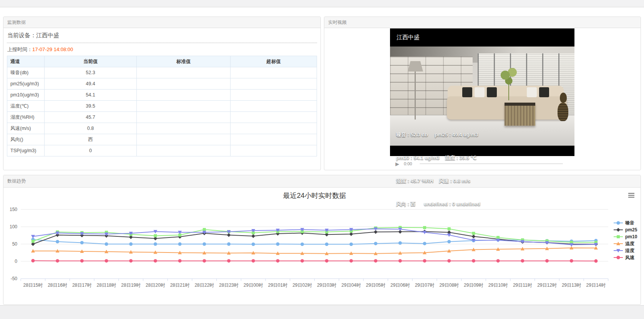 This screenshot has height=319, width=644. I want to click on cell-channel: pm10(ug/m3), so click(26, 95).